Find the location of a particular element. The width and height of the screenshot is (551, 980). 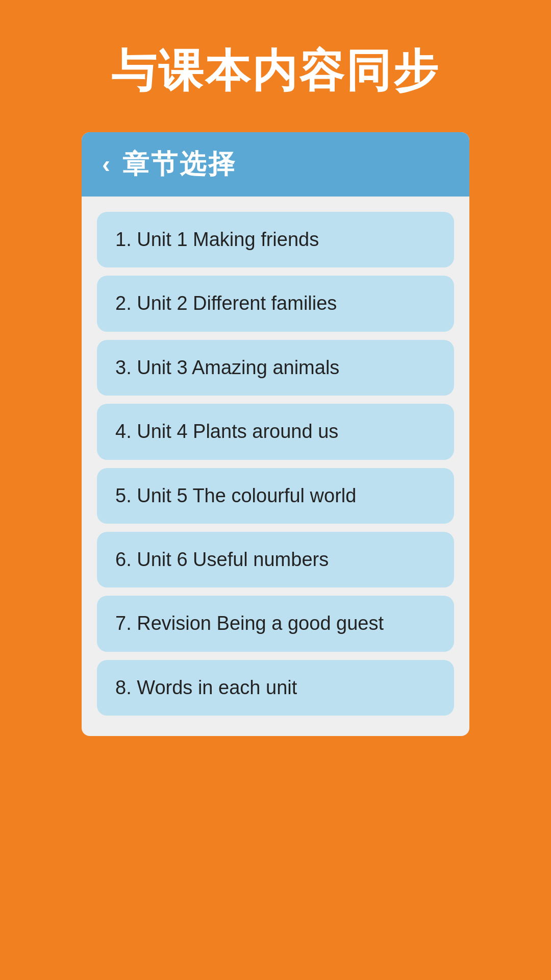

back-icon: ‹ is located at coordinates (106, 164).